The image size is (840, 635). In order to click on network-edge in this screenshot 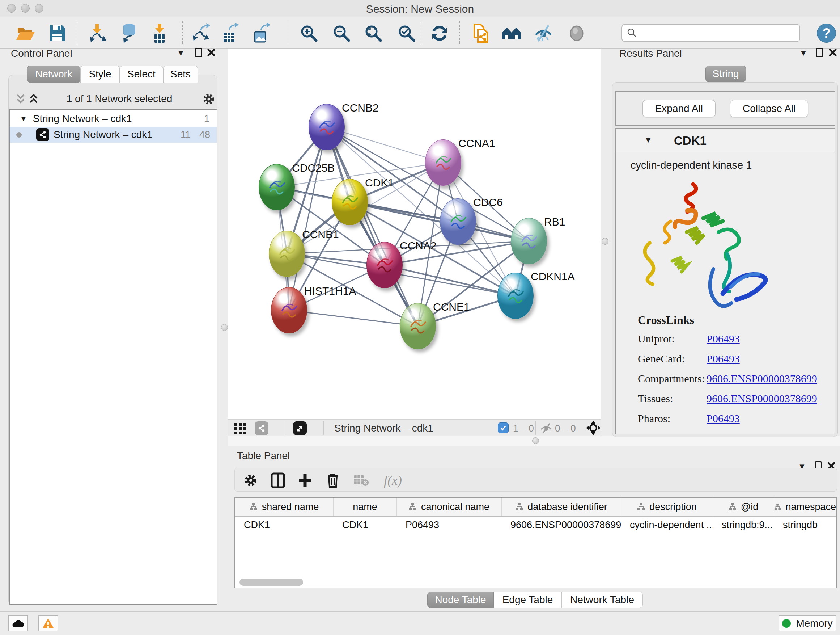, I will do `click(353, 318)`.